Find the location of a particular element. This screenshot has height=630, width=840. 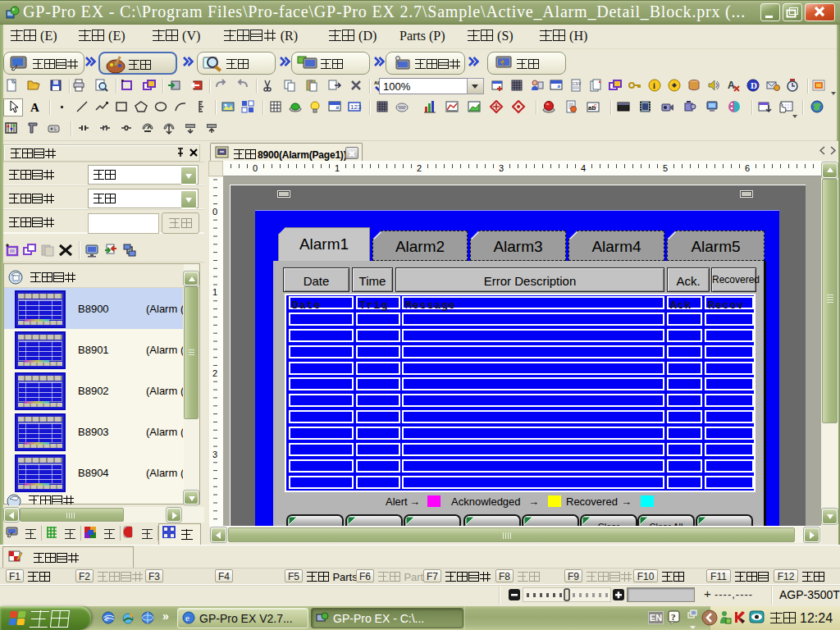

svg-text: c is located at coordinates (596, 105).